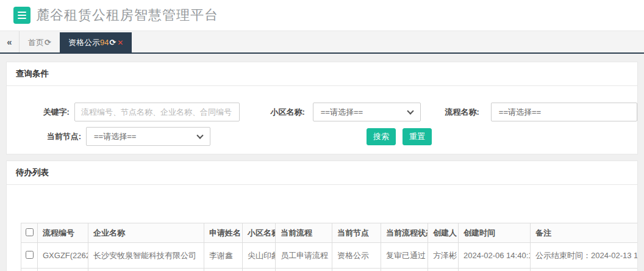 The height and width of the screenshot is (271, 644). Describe the element at coordinates (564, 112) in the screenshot. I see `process-name-select: ==请选择==` at that location.